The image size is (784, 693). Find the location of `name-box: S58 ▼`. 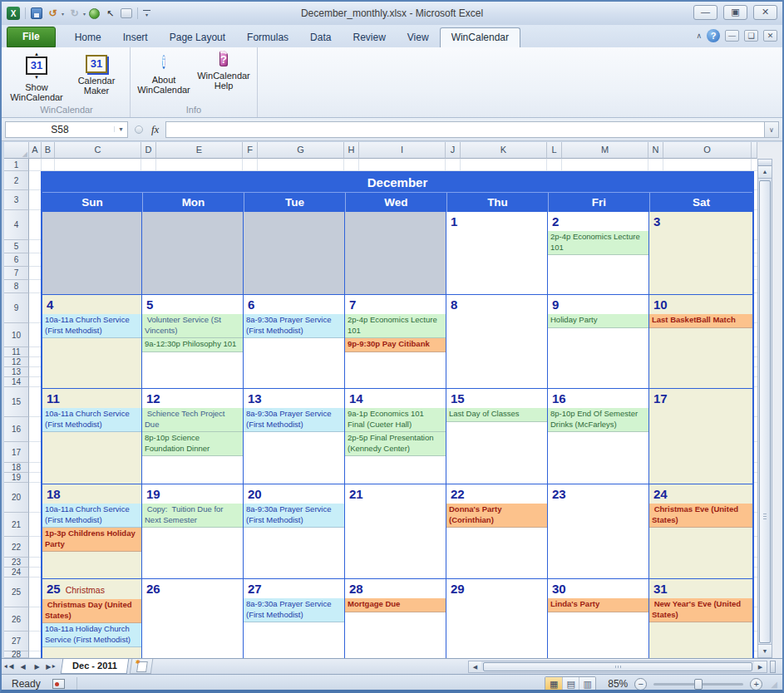

name-box: S58 ▼ is located at coordinates (67, 130).